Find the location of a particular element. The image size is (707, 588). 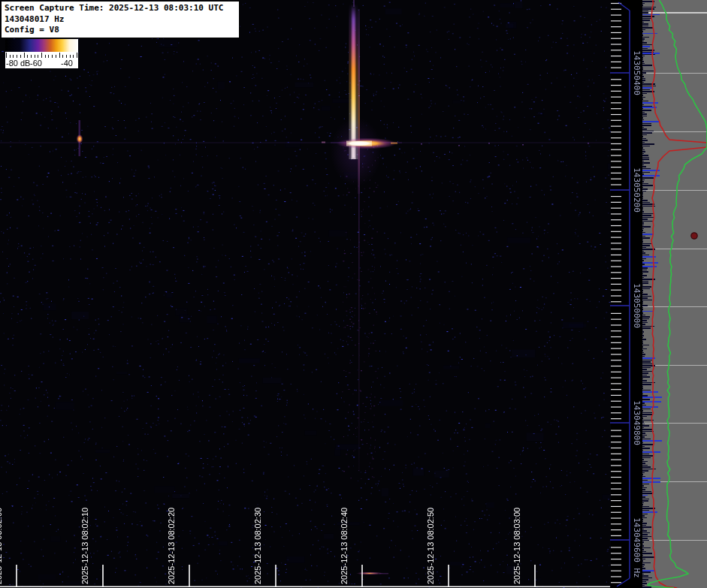

capture-info-box: Screen Capture Time: 2025-12-13 08:03:10… is located at coordinates (120, 20).